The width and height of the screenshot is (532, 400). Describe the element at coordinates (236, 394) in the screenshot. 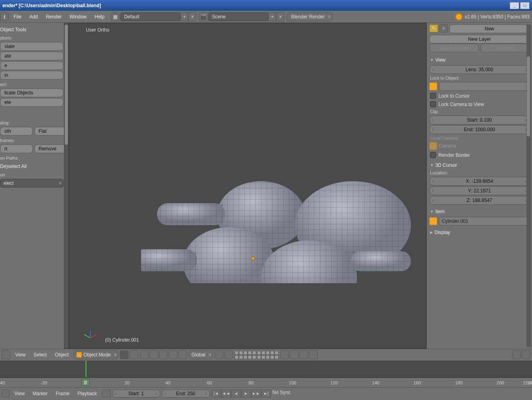

I see `play-rev-icon: ◄` at that location.